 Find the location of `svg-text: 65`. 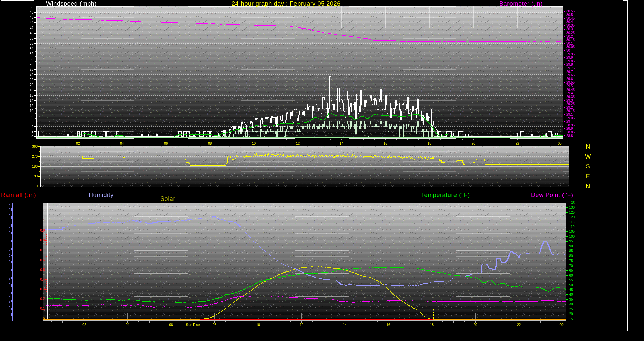

svg-text: 65 is located at coordinates (571, 270).